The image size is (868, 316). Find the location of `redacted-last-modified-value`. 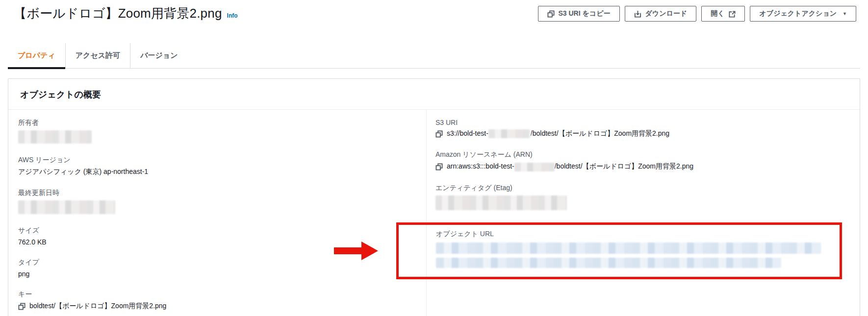

redacted-last-modified-value is located at coordinates (67, 207).